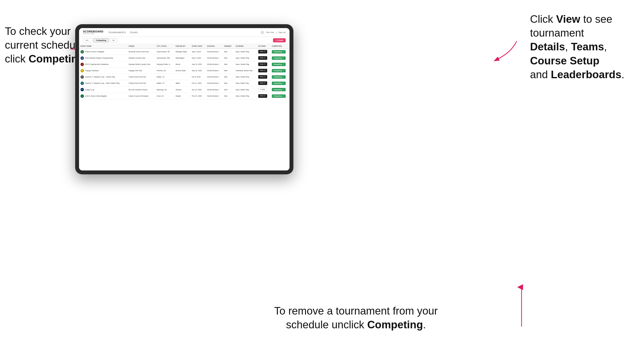 The width and height of the screenshot is (644, 346). I want to click on table-row: W 2023 Sahalee Players Championship Saha…, so click(184, 58).